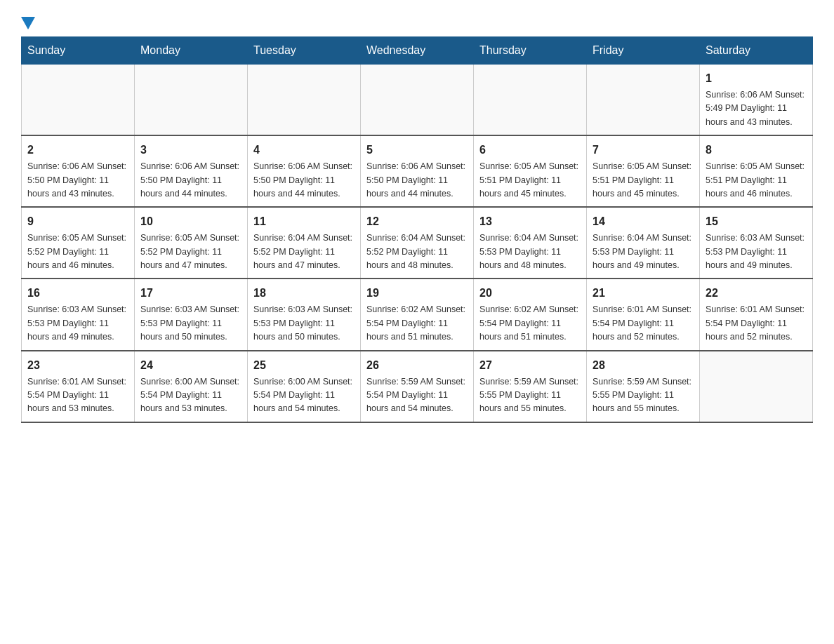  I want to click on calendar-cell: 19Sunrise: 6:02 AM Sunset: 5:54 PM Dayli…, so click(417, 314).